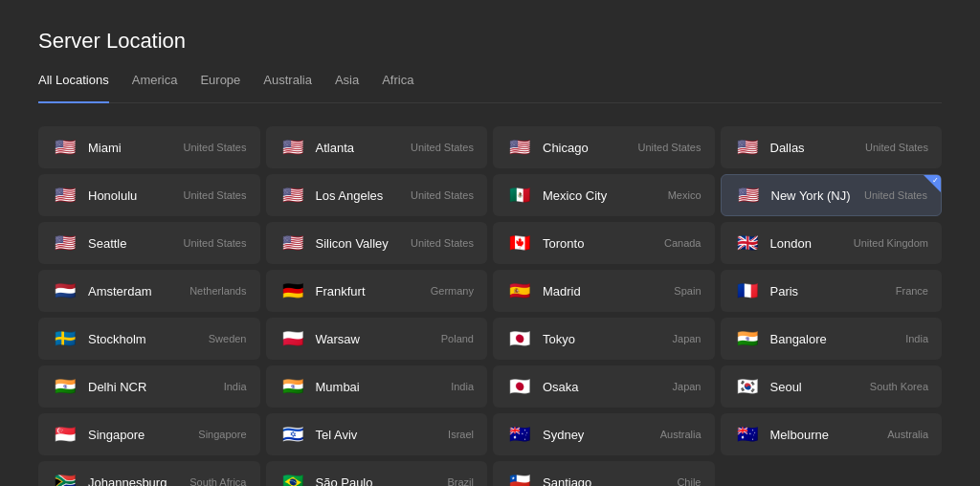 Image resolution: width=980 pixels, height=486 pixels. I want to click on location-card-johannesburg: 🇿🇦JohannesburgSouth Africa, so click(149, 474).